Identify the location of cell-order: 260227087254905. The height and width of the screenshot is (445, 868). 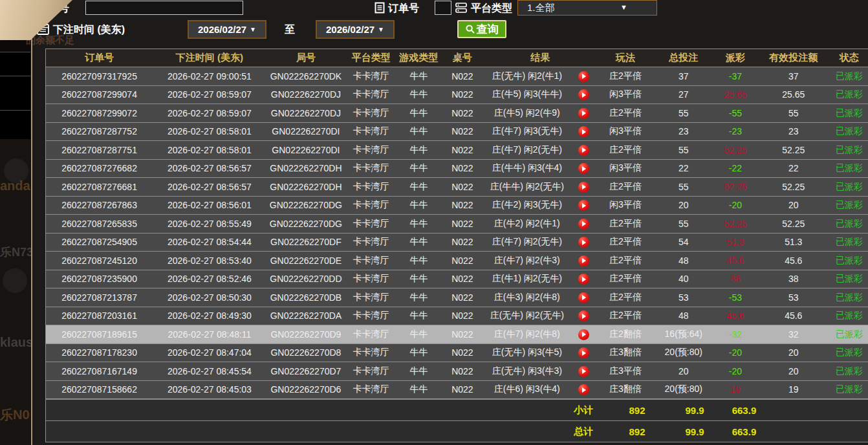
(100, 242).